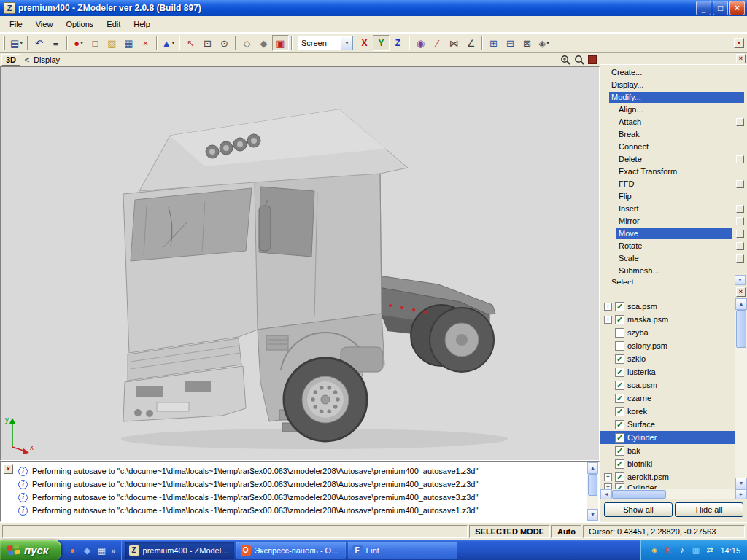 The width and height of the screenshot is (747, 560). Describe the element at coordinates (511, 43) in the screenshot. I see `snap-vertex-button: ⊟` at that location.